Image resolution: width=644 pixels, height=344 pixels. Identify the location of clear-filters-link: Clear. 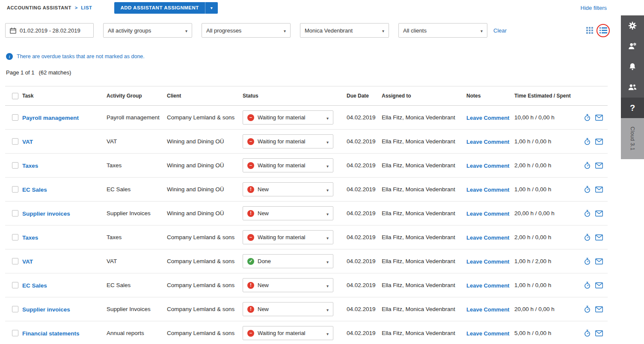
(500, 31).